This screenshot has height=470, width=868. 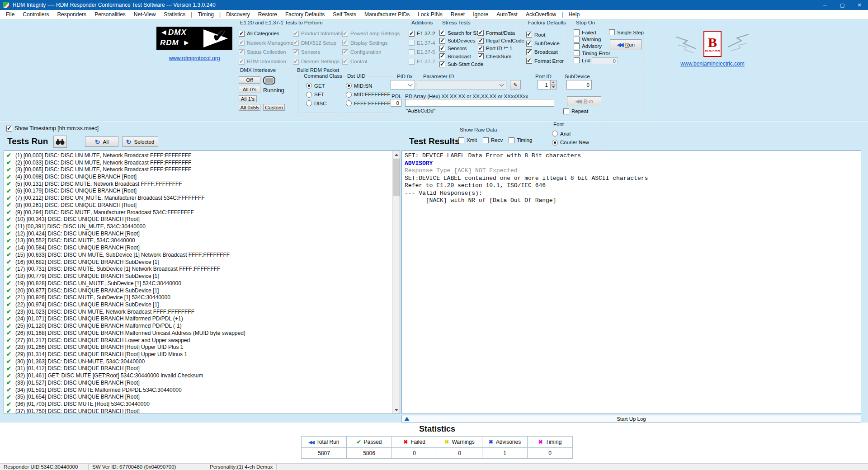 I want to click on edit-pd-button: ✎, so click(x=515, y=85).